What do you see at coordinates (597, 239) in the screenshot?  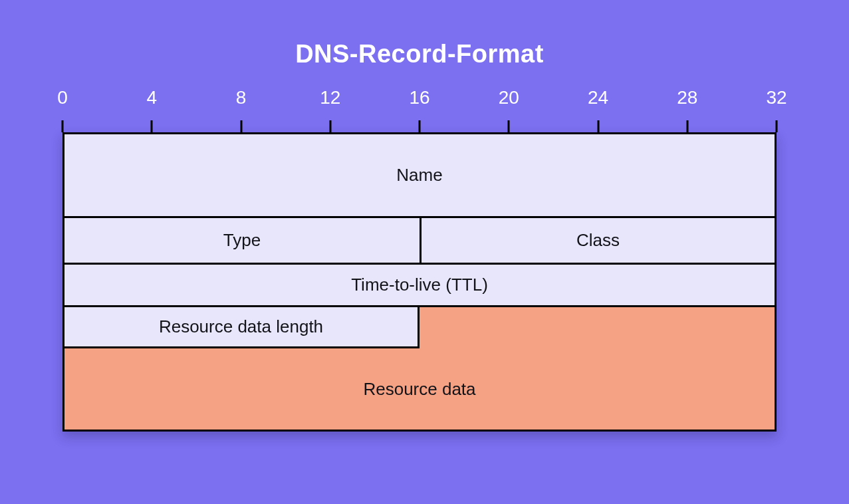 I see `field-class: Class` at bounding box center [597, 239].